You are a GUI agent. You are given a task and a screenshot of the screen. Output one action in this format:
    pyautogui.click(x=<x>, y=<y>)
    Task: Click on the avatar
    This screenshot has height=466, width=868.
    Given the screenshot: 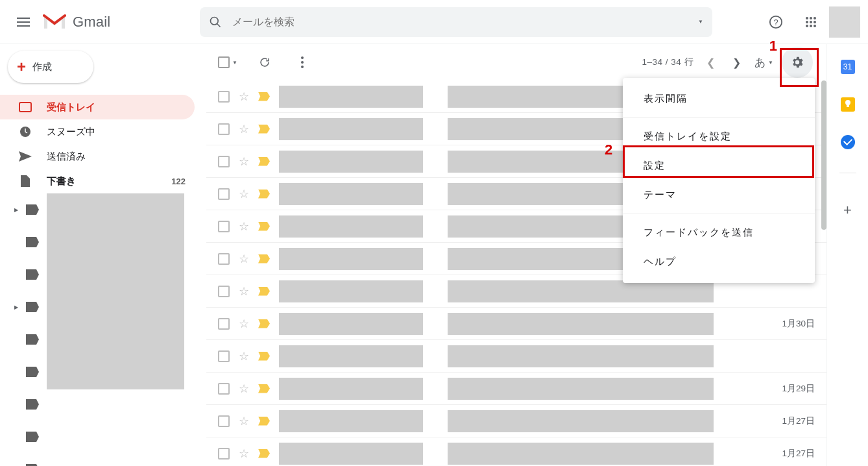 What is the action you would take?
    pyautogui.click(x=845, y=22)
    